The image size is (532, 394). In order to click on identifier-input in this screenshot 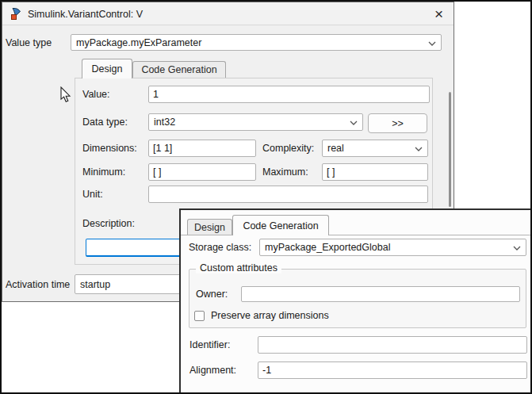, I will do `click(392, 345)`.